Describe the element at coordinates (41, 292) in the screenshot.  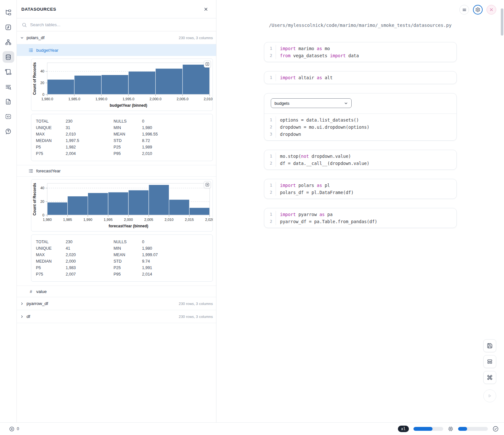
I see `column-name: value` at that location.